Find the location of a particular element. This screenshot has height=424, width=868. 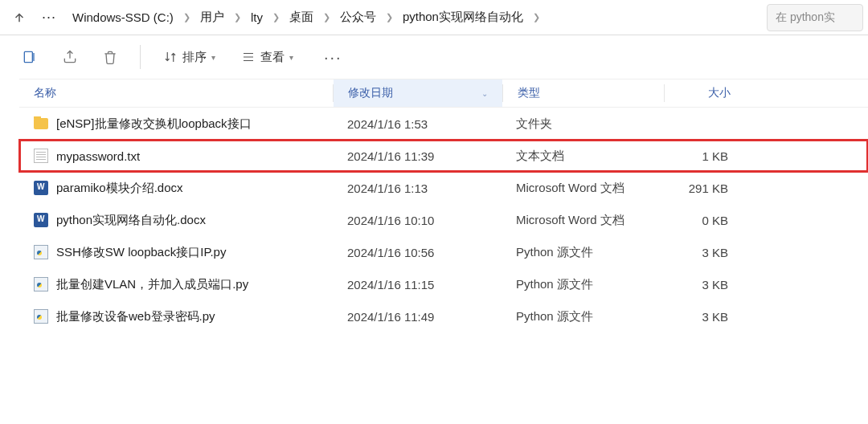

file-date: 2024/1/16 1:13 is located at coordinates (417, 188).